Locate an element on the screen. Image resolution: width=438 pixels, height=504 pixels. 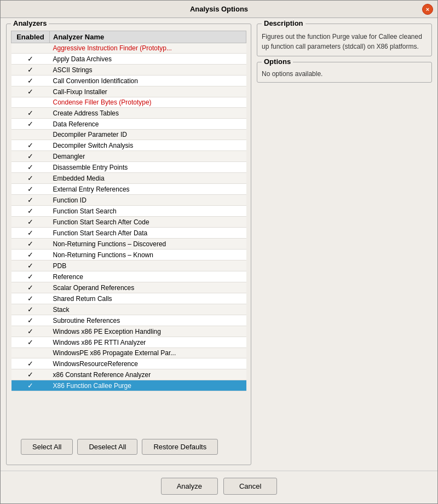
options-text: No options available. is located at coordinates (344, 74).